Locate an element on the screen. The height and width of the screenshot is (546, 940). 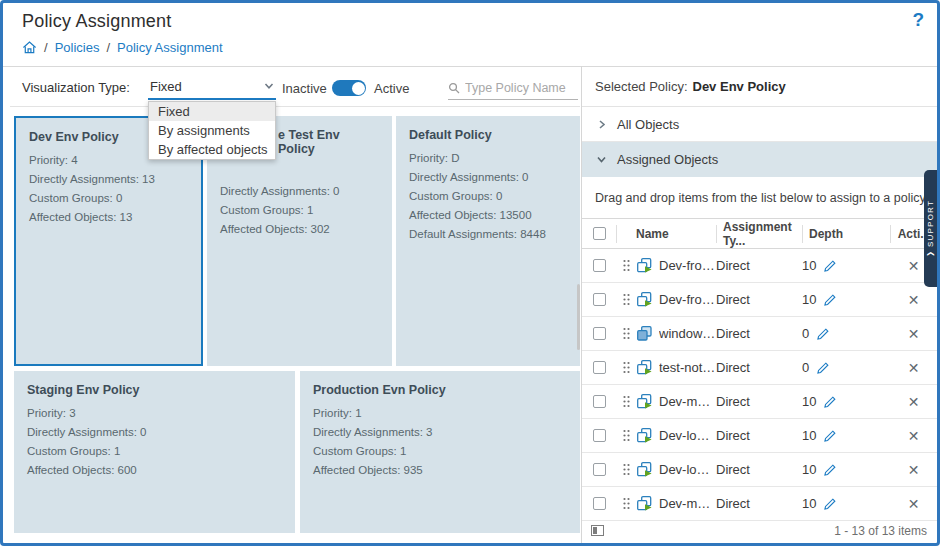
section-label: All Objects is located at coordinates (648, 124).